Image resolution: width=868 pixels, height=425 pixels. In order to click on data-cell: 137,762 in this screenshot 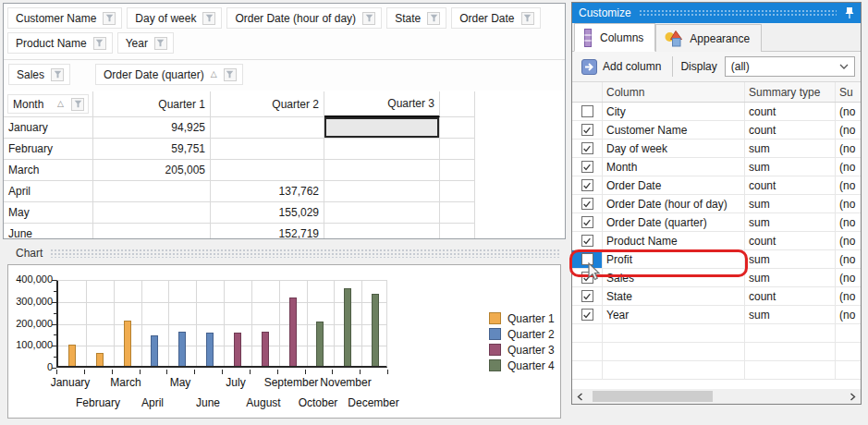, I will do `click(268, 192)`.